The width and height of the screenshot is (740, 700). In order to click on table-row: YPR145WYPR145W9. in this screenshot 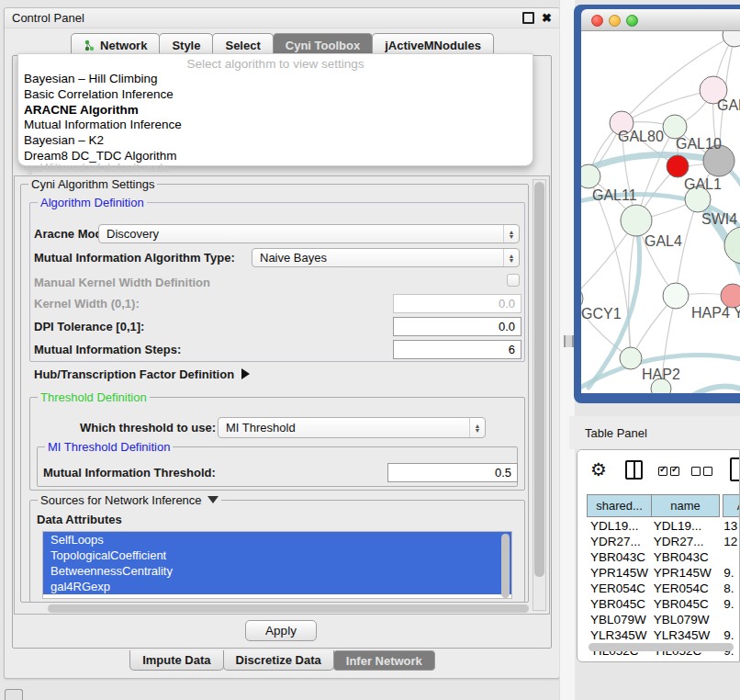, I will do `click(663, 573)`.